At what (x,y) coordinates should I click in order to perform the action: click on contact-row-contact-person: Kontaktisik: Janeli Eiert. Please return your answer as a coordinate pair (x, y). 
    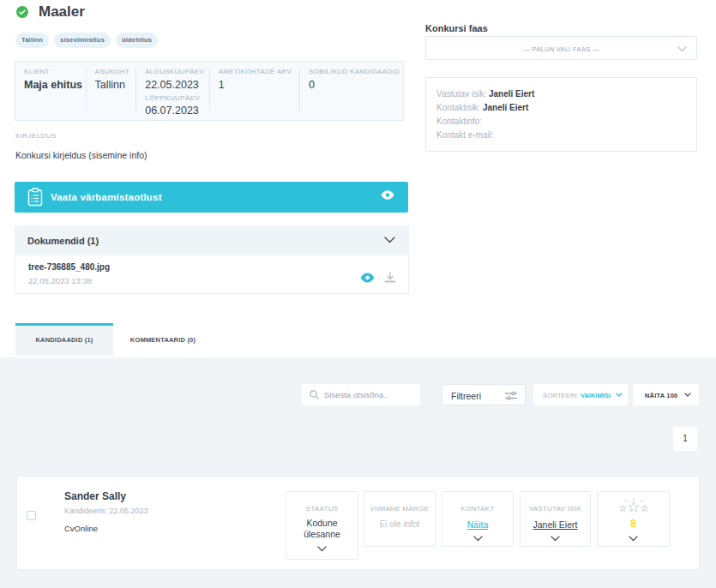
    Looking at the image, I should click on (561, 108).